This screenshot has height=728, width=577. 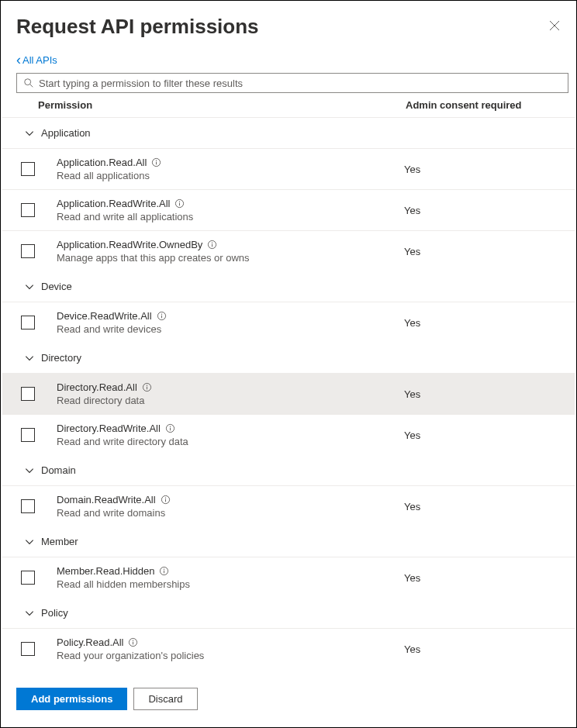 I want to click on permission-name: Application.ReadWrite.OwnedBy, so click(x=130, y=245).